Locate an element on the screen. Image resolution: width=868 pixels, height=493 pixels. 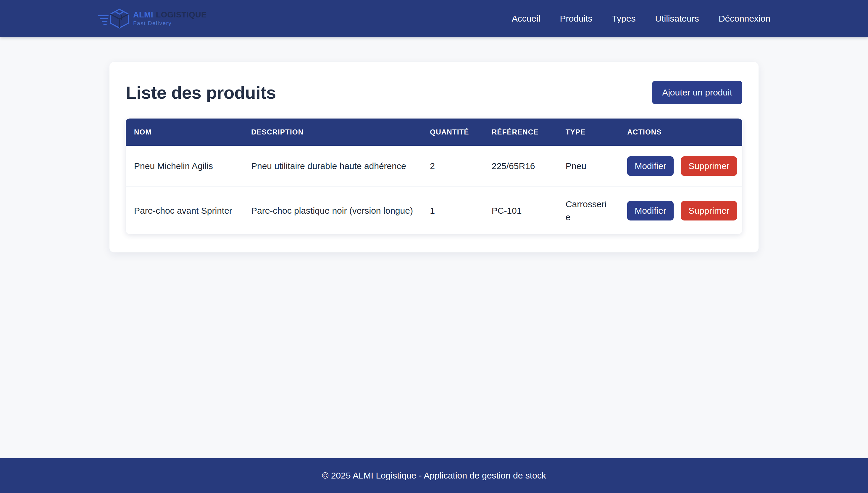
column-header-reference: RÉFÉRENCE is located at coordinates (520, 132).